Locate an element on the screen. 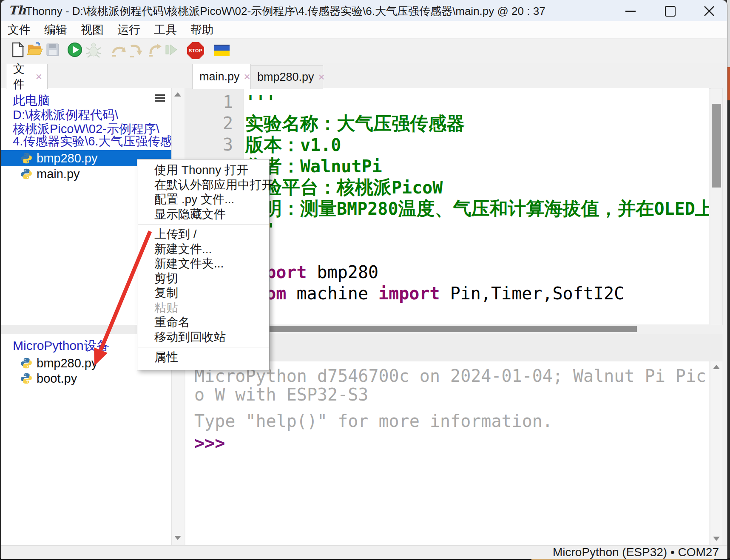 The height and width of the screenshot is (560, 730). minimize-icon is located at coordinates (631, 11).